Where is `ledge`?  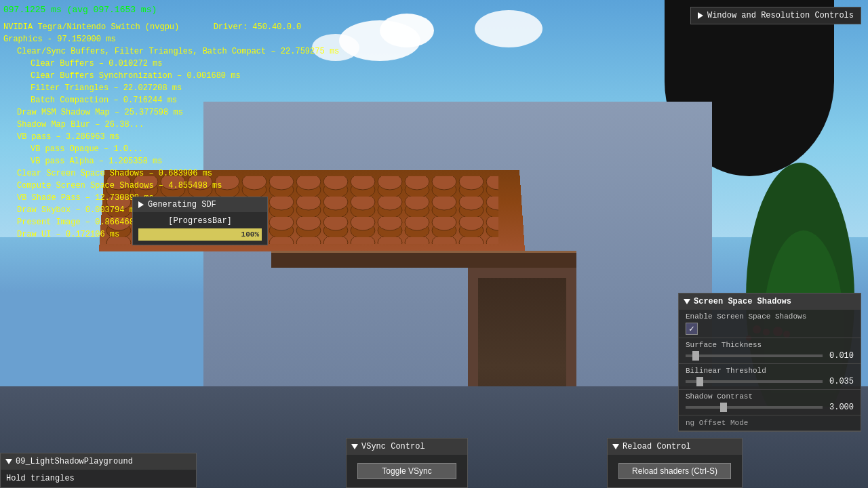 ledge is located at coordinates (424, 259).